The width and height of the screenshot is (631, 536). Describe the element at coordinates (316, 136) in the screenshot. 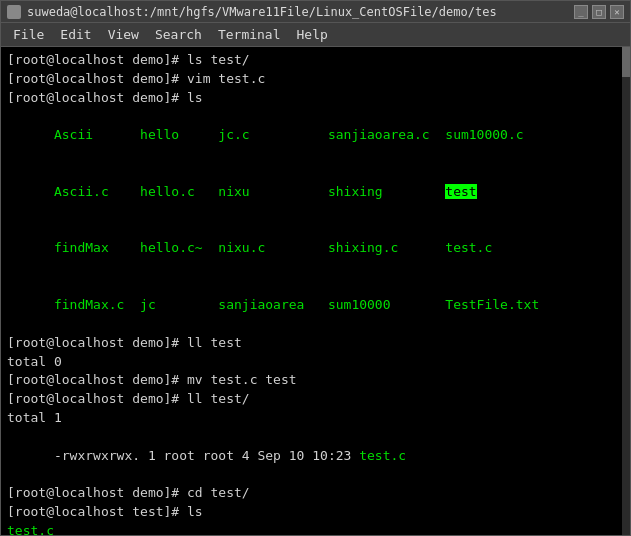

I see `line: Ascii hello jc.c sanjiaoarea.c sum10000.…` at that location.